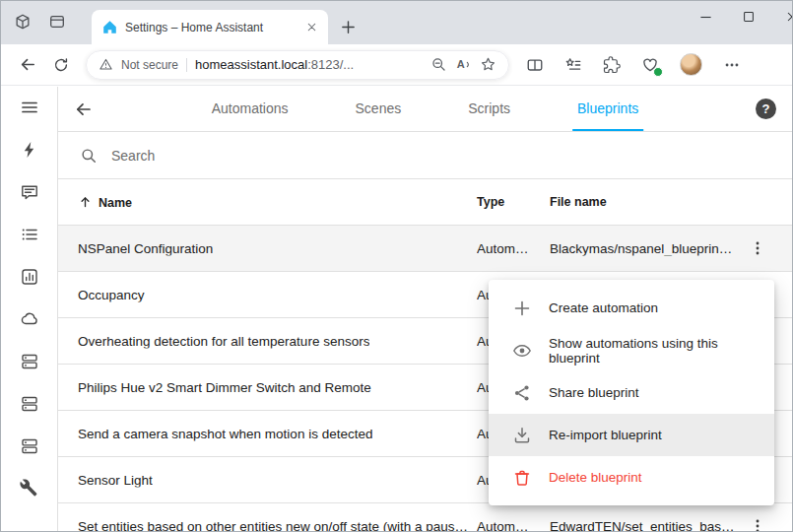 The image size is (793, 532). Describe the element at coordinates (631, 351) in the screenshot. I see `menu-item-show-automations: Show automations using this blueprint` at that location.